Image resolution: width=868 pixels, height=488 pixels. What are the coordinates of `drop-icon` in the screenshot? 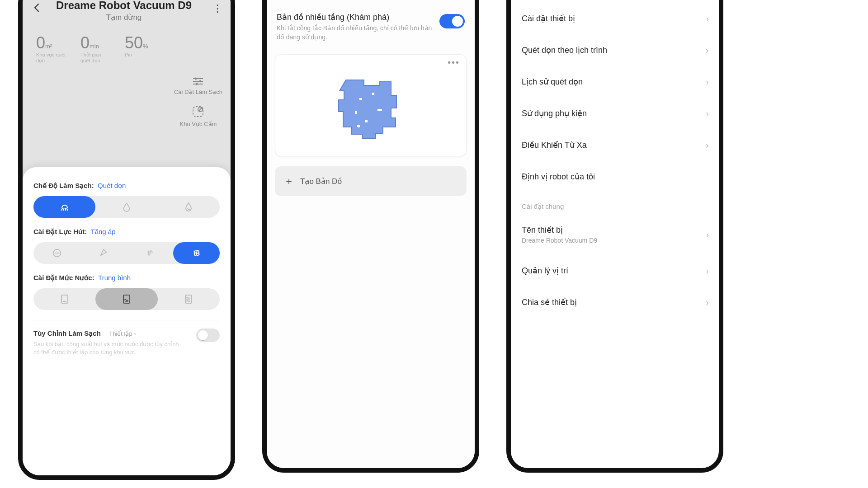 It's located at (127, 207).